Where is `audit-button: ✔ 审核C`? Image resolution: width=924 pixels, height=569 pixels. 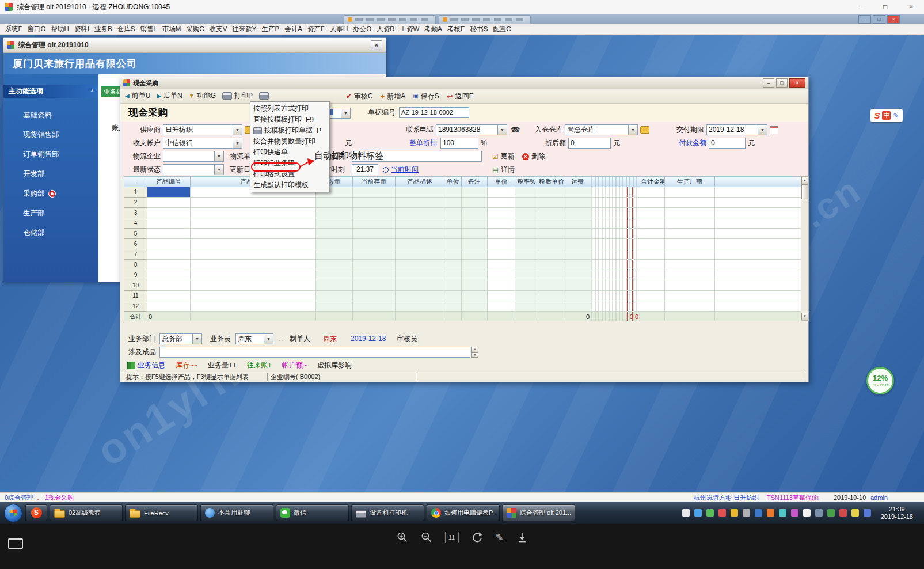 audit-button: ✔ 审核C is located at coordinates (359, 97).